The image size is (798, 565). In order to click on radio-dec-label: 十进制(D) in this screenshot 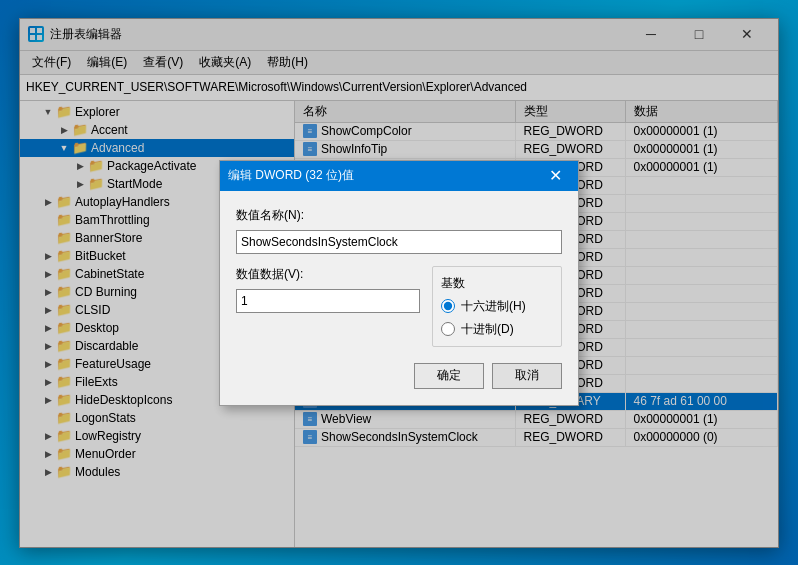, I will do `click(488, 330)`.